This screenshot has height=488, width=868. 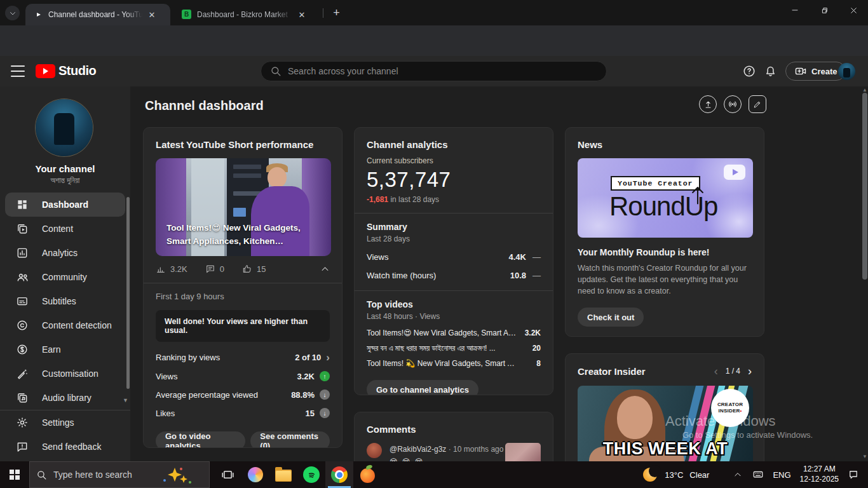 I want to click on see-comments-button: See comments (0), so click(x=290, y=440).